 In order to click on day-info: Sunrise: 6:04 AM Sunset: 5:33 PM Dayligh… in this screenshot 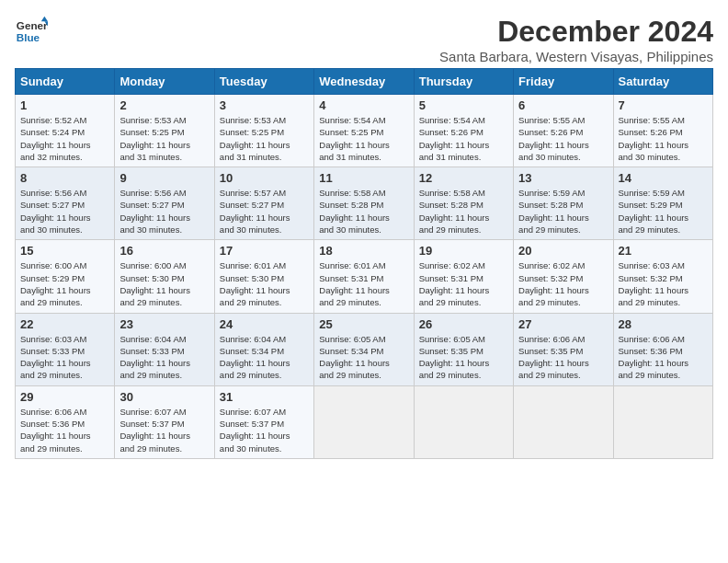, I will do `click(164, 357)`.